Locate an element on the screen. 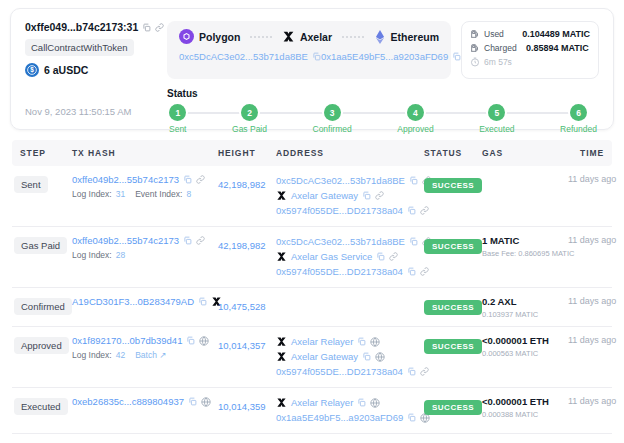  address-link: 0x1aa5E49bF5...a9203aFD69 is located at coordinates (340, 418).